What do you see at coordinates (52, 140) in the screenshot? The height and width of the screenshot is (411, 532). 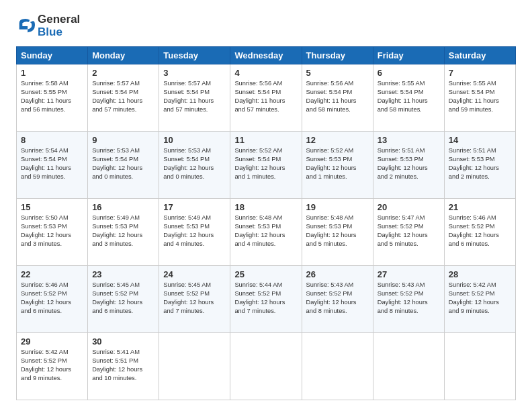 I see `day-number: 8` at bounding box center [52, 140].